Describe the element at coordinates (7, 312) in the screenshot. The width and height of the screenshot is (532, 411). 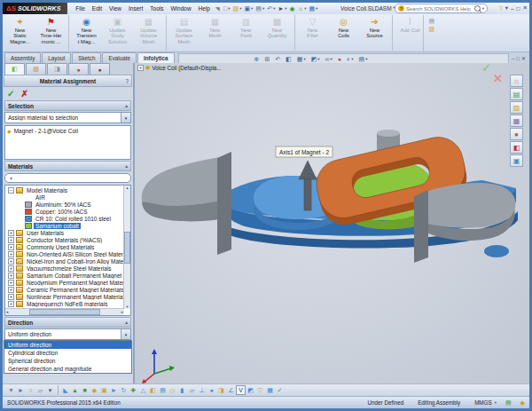
I see `scroll-left-icon: ◄` at that location.